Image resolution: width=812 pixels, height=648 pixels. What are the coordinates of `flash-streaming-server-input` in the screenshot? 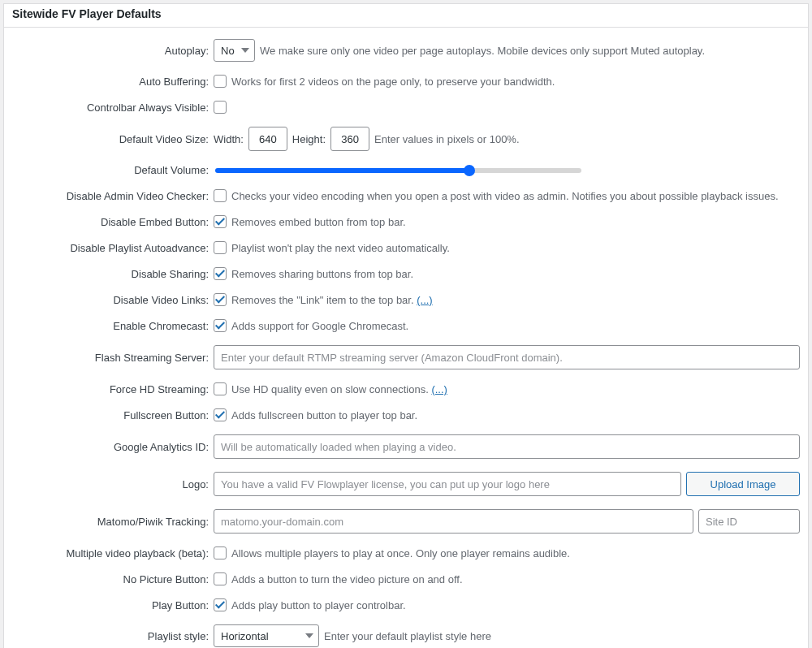 It's located at (507, 357).